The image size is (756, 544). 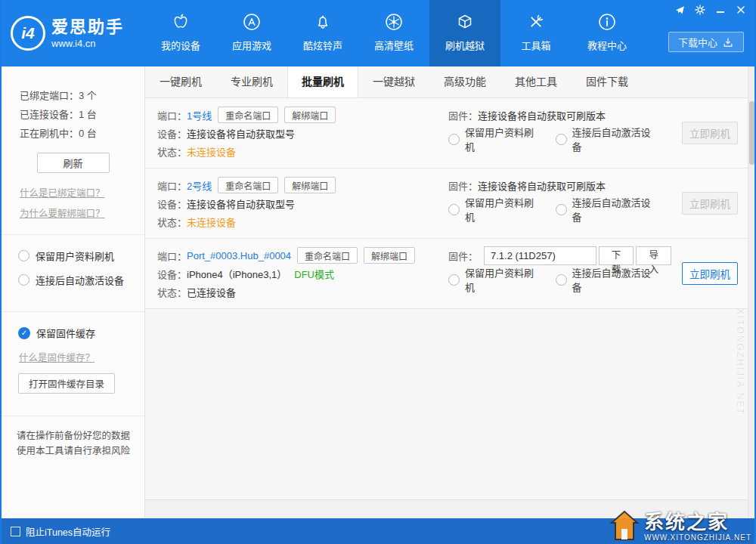 What do you see at coordinates (536, 82) in the screenshot?
I see `tab-other-tools: 其他工具` at bounding box center [536, 82].